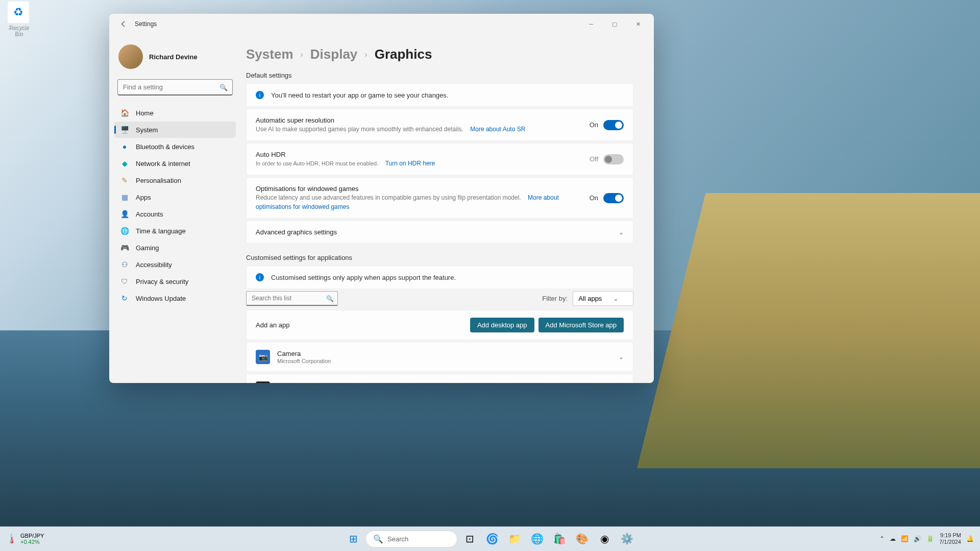 The image size is (980, 551). I want to click on find-setting-search: 🔍, so click(175, 87).